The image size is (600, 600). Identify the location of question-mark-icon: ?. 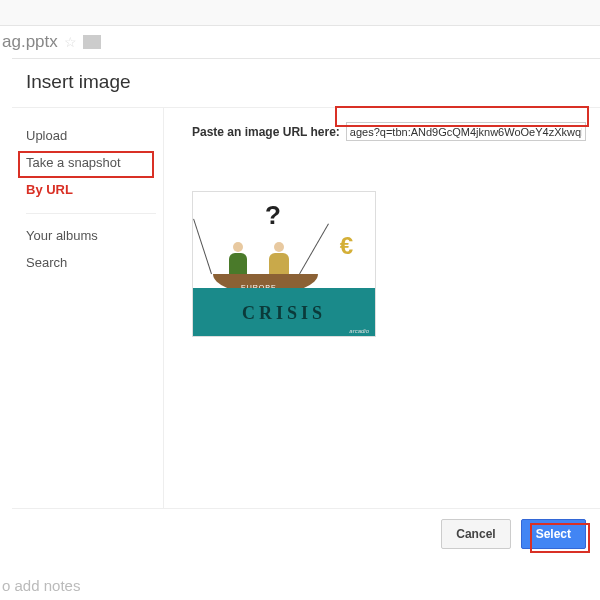
(273, 216).